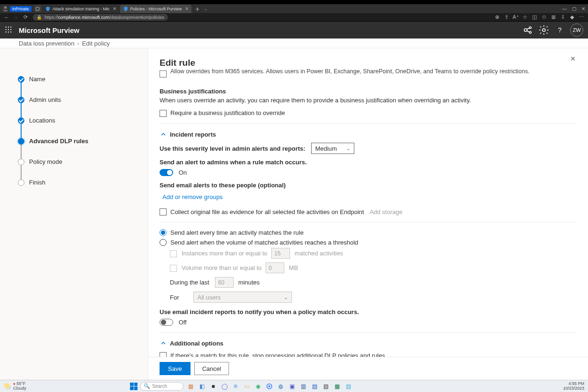 The image size is (588, 392). Describe the element at coordinates (74, 169) in the screenshot. I see `step-policy-mode: Policy mode` at that location.